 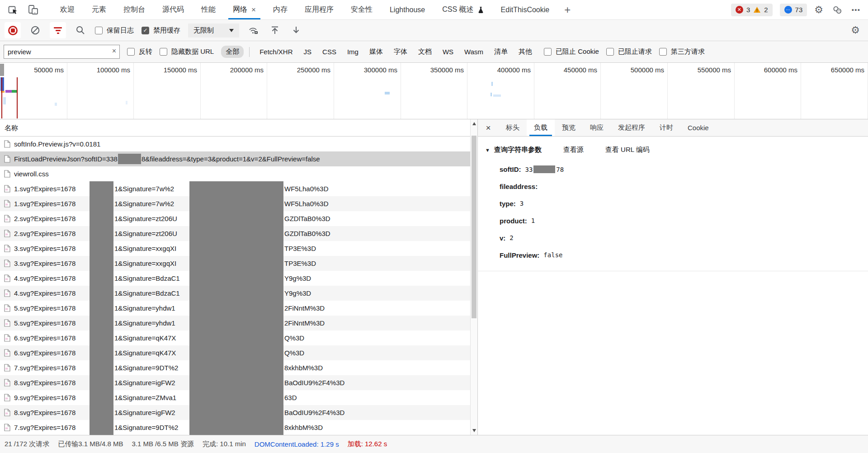 I want to click on request-name: viewroll.css, so click(x=32, y=174).